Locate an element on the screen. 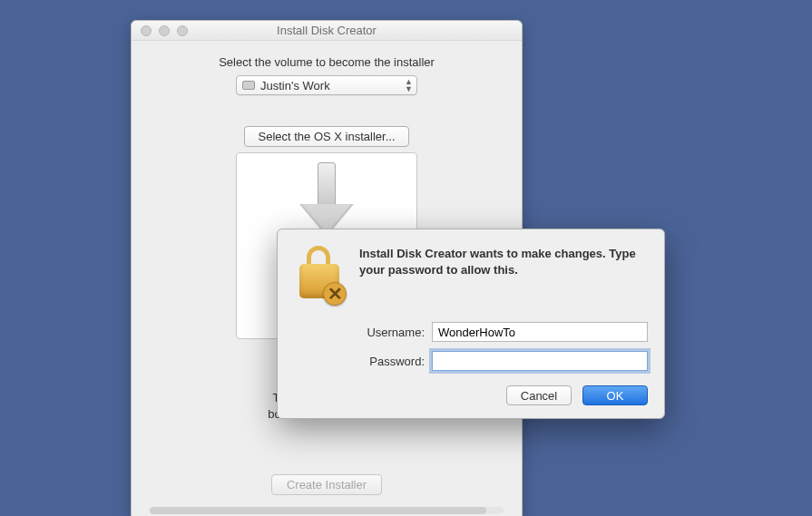 The height and width of the screenshot is (516, 812). password-field is located at coordinates (540, 361).